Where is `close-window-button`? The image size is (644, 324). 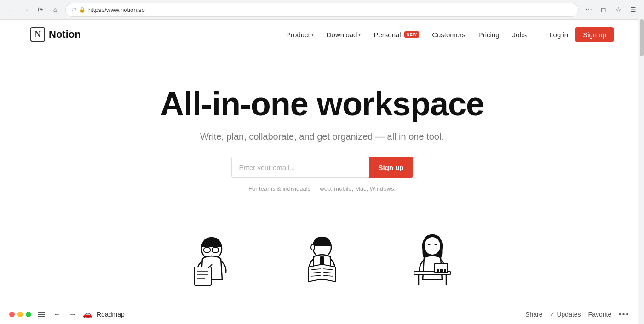 close-window-button is located at coordinates (12, 314).